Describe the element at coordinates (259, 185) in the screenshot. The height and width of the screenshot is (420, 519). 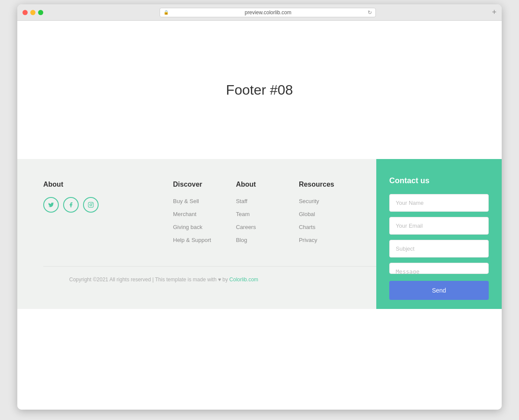
I see `about-nav-title: About` at that location.